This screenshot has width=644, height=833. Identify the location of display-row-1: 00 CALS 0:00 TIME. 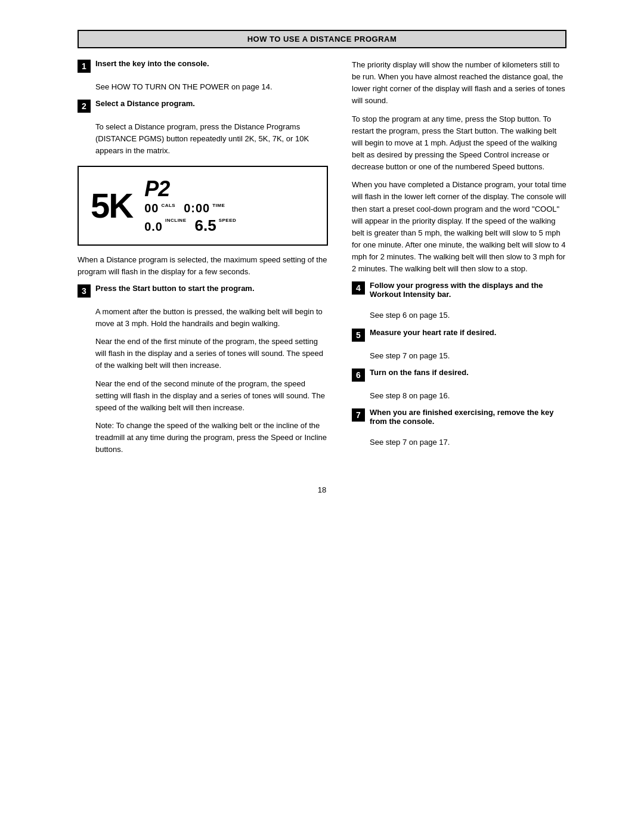
(190, 209).